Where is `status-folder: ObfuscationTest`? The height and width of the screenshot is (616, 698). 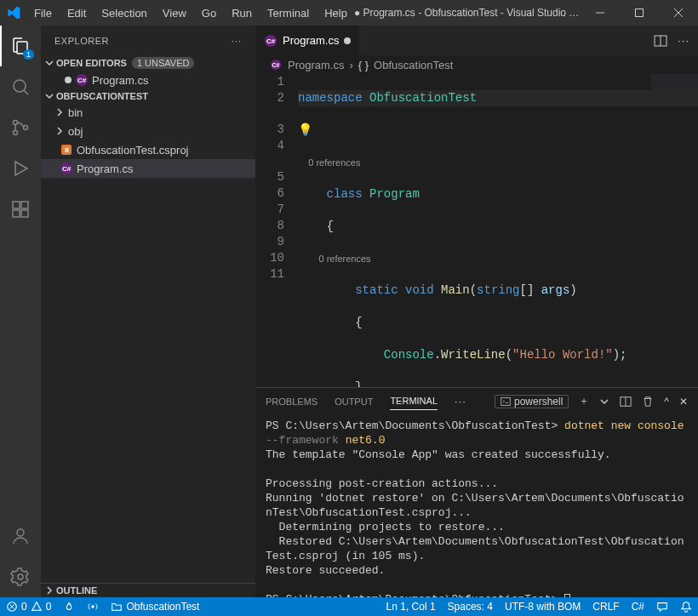
status-folder: ObfuscationTest is located at coordinates (155, 607).